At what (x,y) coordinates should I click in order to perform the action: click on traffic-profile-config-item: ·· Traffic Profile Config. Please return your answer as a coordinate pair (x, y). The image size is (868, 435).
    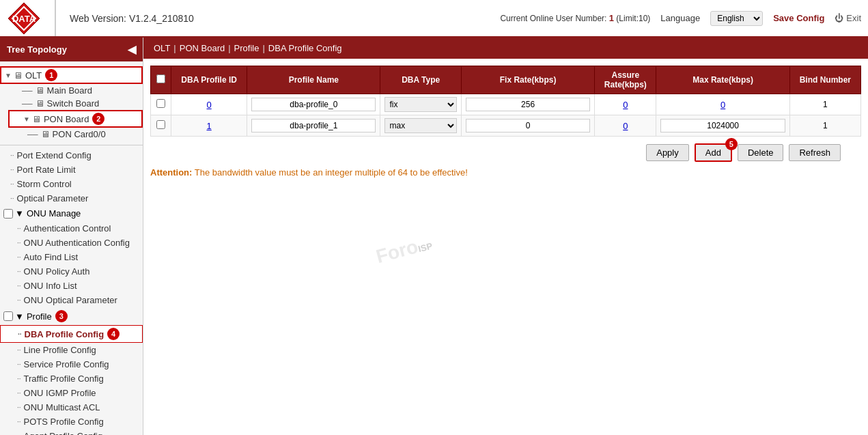
    Looking at the image, I should click on (71, 378).